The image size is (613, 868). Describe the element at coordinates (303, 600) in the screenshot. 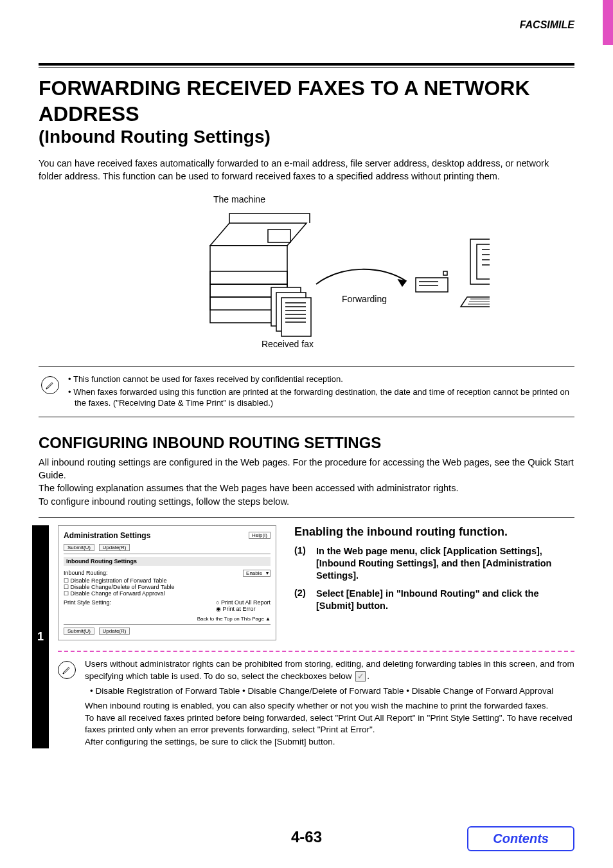

I see `substep-number: (2)` at that location.